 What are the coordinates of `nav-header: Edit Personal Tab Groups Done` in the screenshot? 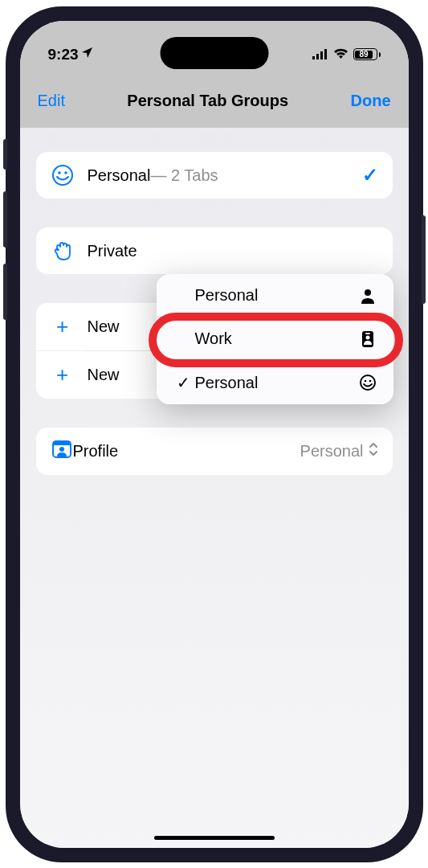 It's located at (214, 100).